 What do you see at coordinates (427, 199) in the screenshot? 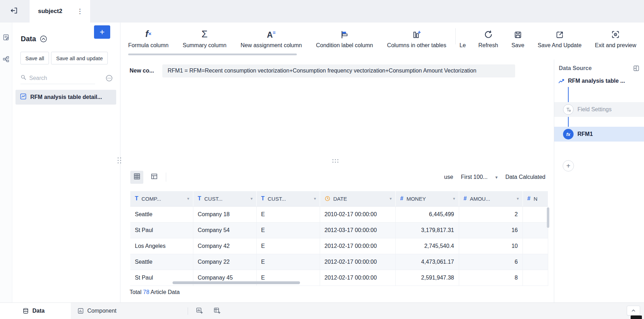
I see `column-header-money: #MONEY▾` at bounding box center [427, 199].